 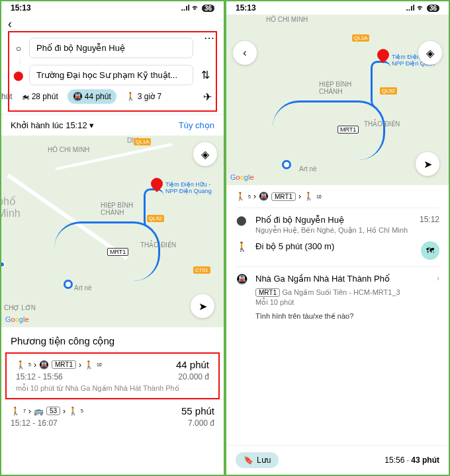 What do you see at coordinates (267, 292) in the screenshot?
I see `step3-line-badge: MRT1` at bounding box center [267, 292].